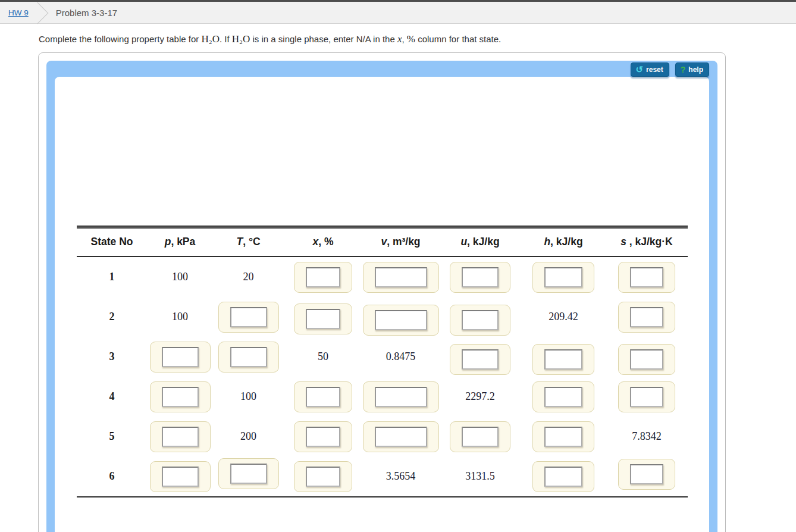 The width and height of the screenshot is (796, 532). Describe the element at coordinates (480, 320) in the screenshot. I see `input-box-u-row2` at that location.